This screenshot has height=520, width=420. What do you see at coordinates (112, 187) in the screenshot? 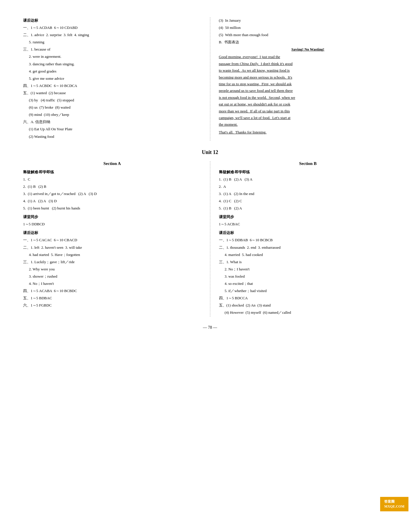
I see `sa-2: 2. (1) B (2) B` at bounding box center [112, 187].